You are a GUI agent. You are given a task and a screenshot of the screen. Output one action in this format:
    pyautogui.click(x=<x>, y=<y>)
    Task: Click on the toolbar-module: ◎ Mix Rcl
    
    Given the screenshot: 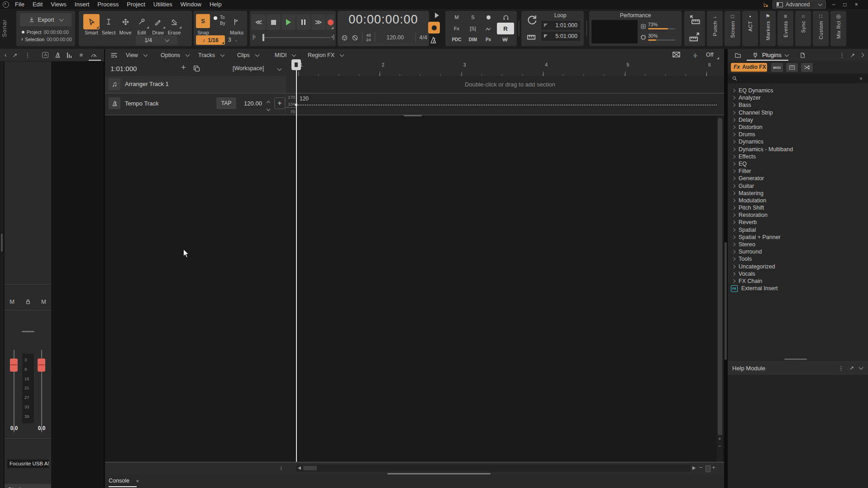 What is the action you would take?
    pyautogui.click(x=838, y=29)
    